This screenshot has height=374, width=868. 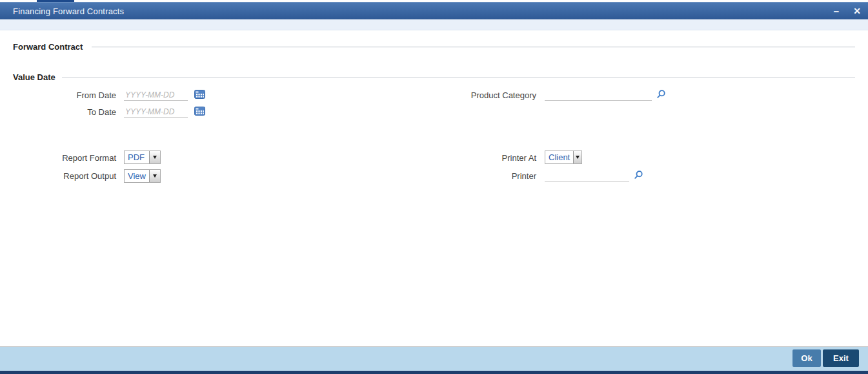 What do you see at coordinates (137, 158) in the screenshot?
I see `report-format-value: PDF` at bounding box center [137, 158].